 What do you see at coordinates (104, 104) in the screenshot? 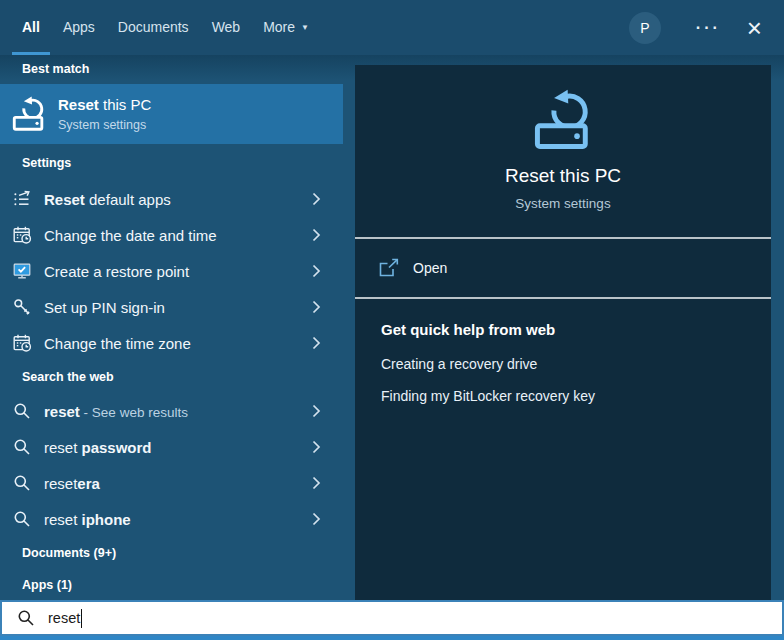
I see `best-match-title: Reset this PC` at bounding box center [104, 104].